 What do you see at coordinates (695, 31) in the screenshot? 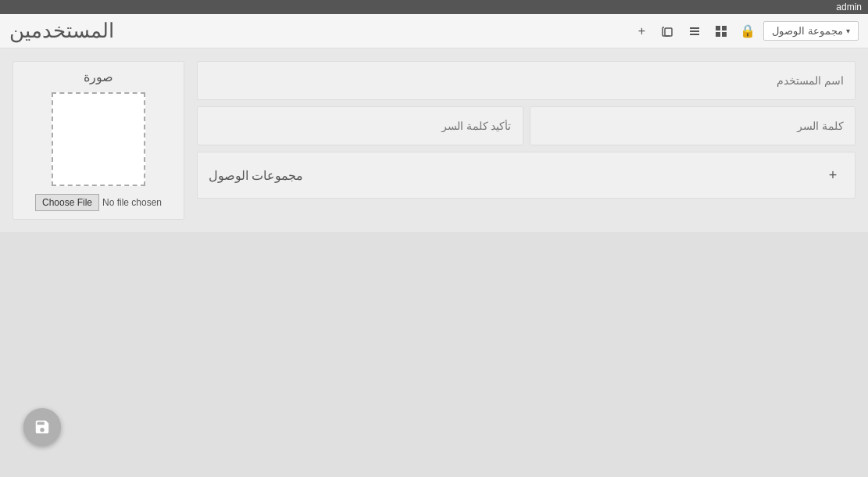
I see `list-icon` at bounding box center [695, 31].